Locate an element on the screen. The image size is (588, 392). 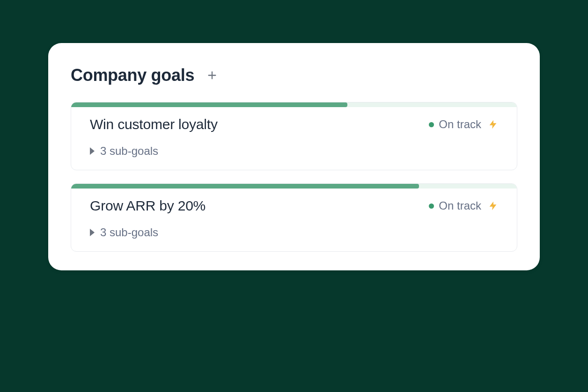
plus-icon is located at coordinates (212, 75).